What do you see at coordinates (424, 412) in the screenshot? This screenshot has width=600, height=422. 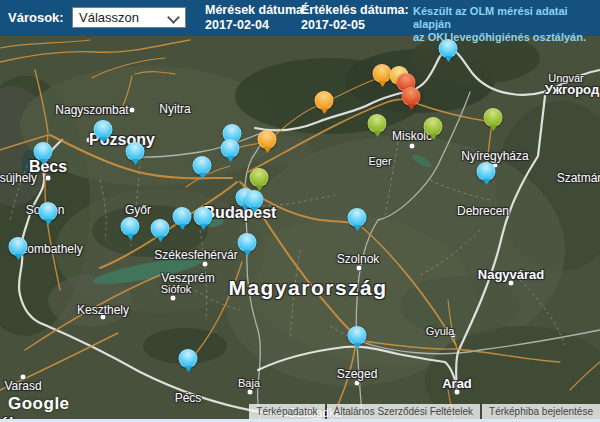 I see `map-attribution-links: Térképadatok Általános Szerződési Feltét…` at bounding box center [424, 412].